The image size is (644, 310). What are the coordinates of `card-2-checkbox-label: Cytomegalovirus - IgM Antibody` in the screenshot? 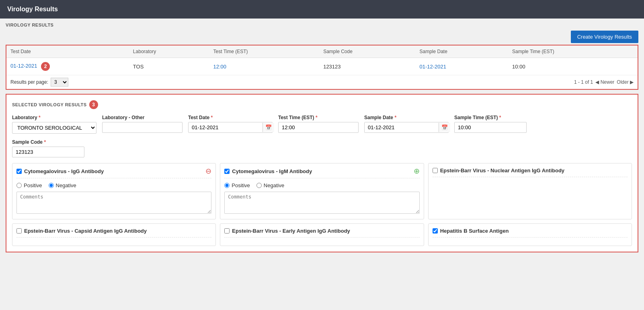 It's located at (268, 172).